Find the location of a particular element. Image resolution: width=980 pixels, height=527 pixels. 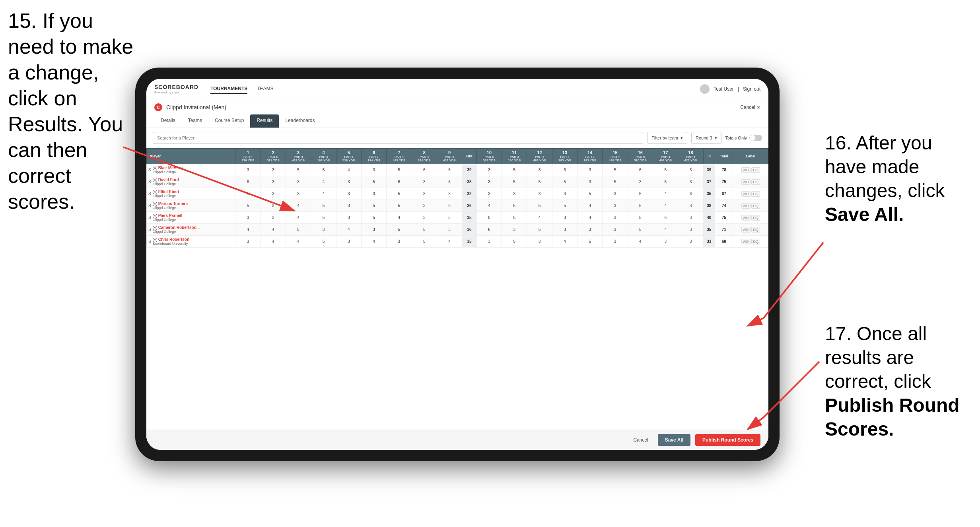

score-h16: 4 is located at coordinates (640, 242).